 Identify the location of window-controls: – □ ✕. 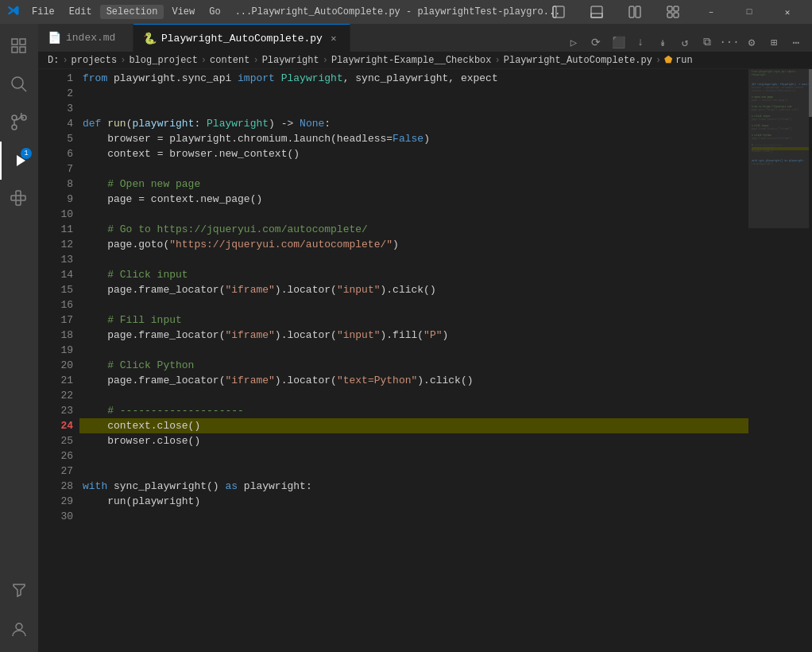
(673, 12).